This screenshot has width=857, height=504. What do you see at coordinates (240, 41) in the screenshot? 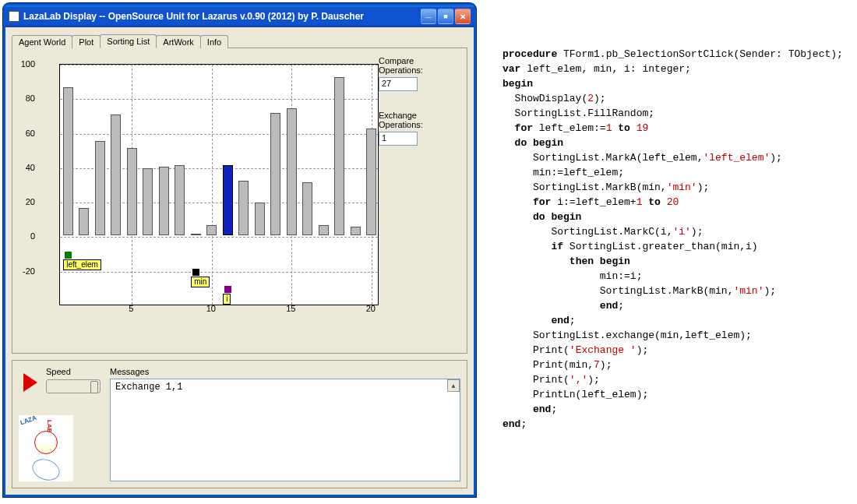
I see `tab-strip: Agent WorldPlotSorting ListArtWorkInfo` at bounding box center [240, 41].